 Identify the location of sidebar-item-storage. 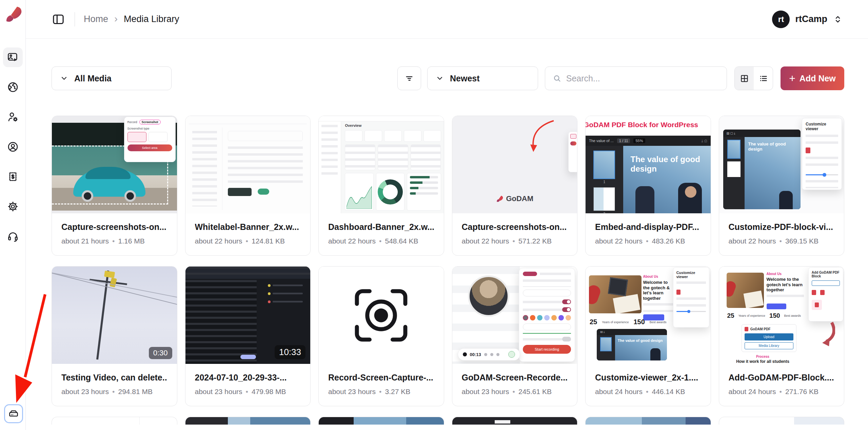
(14, 414).